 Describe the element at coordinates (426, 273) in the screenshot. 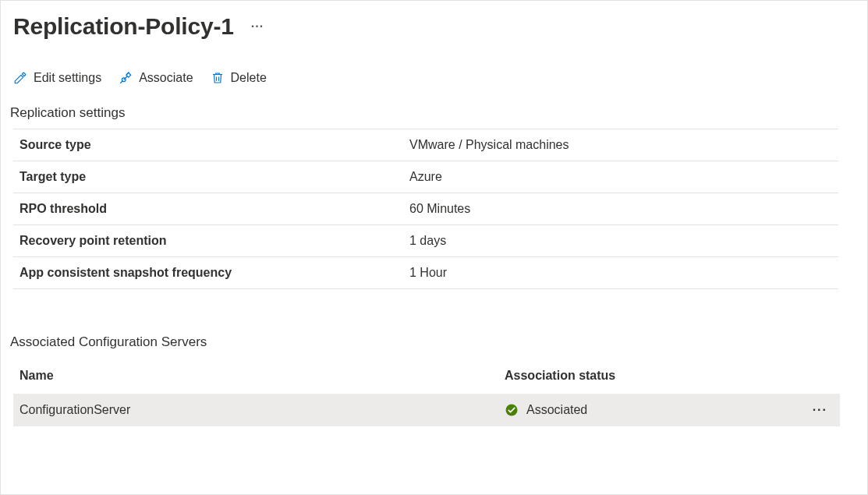

I see `table-row: App consistent snapshot frequency 1 Hour` at that location.